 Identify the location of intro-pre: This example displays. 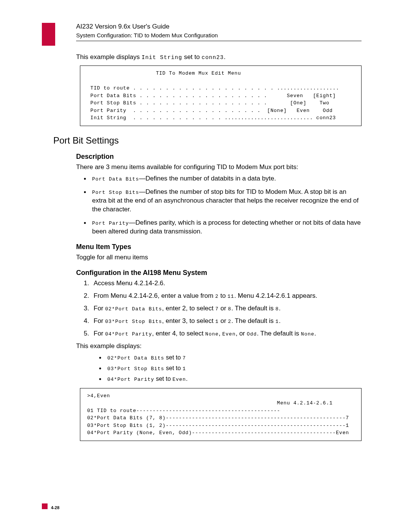
(109, 57).